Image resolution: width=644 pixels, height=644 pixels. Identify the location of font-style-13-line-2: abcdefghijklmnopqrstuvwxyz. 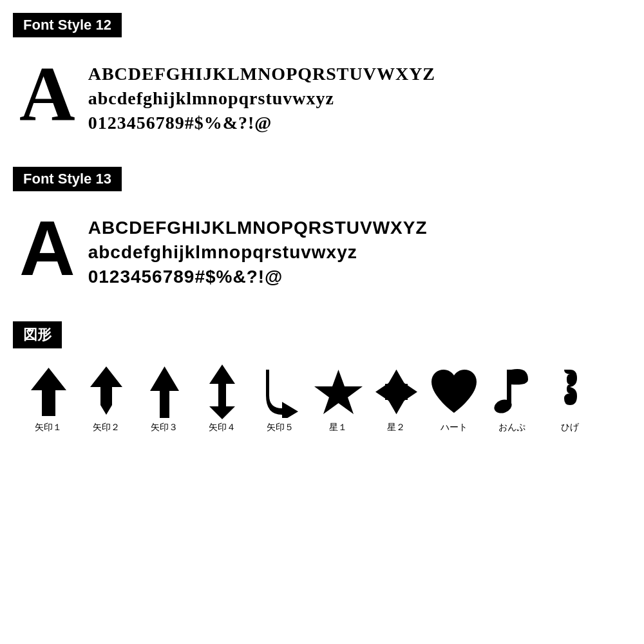
(258, 252).